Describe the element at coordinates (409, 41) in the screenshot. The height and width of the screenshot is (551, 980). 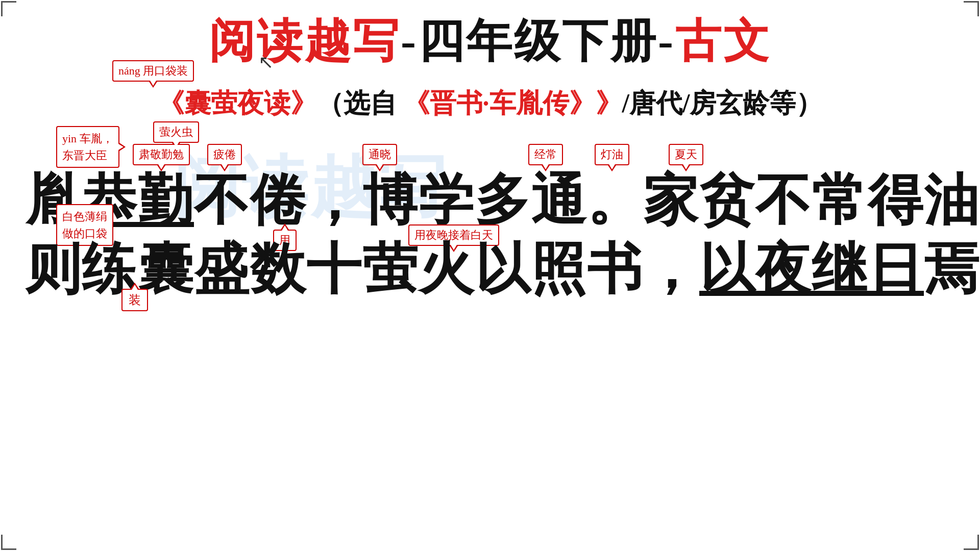
I see `title-sep1: -` at that location.